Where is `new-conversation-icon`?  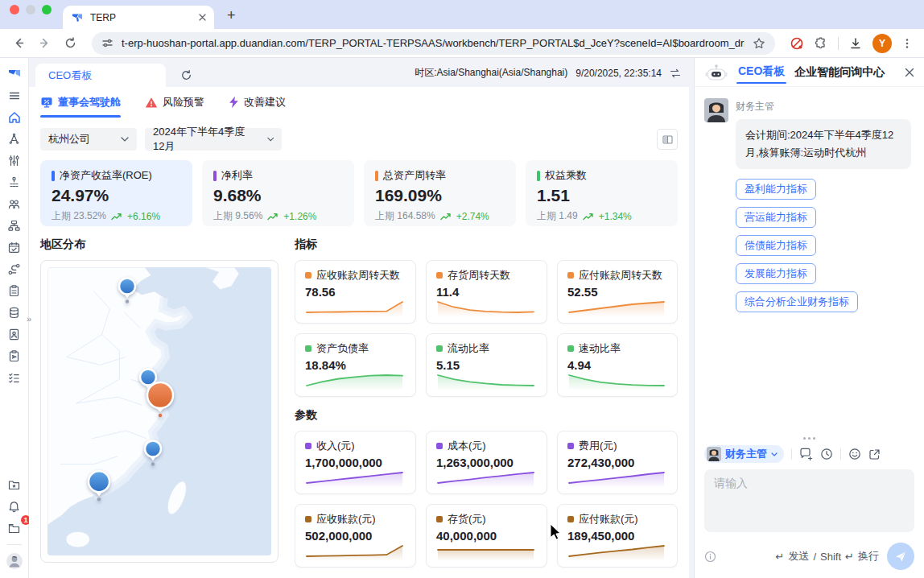 new-conversation-icon is located at coordinates (806, 454).